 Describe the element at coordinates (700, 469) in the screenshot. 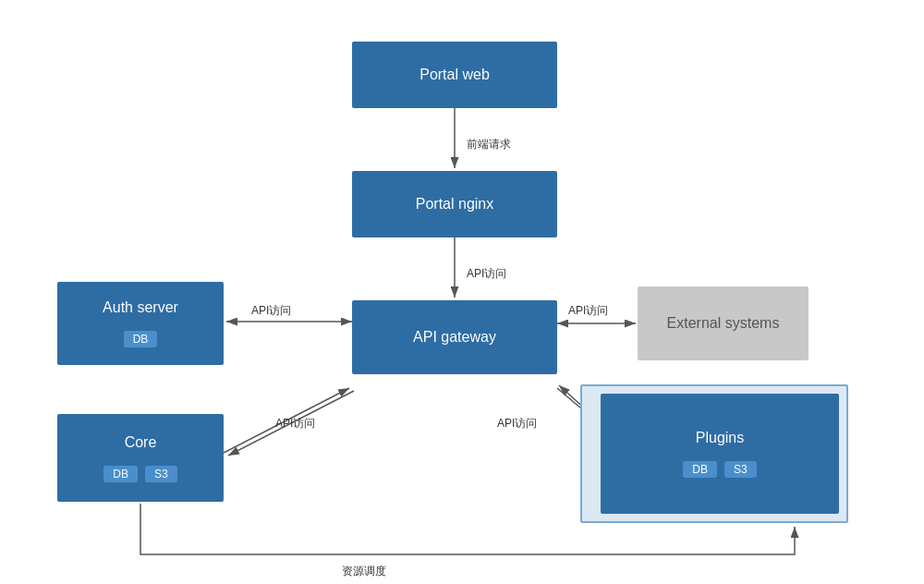

I see `plugins-db-badge: DB` at that location.